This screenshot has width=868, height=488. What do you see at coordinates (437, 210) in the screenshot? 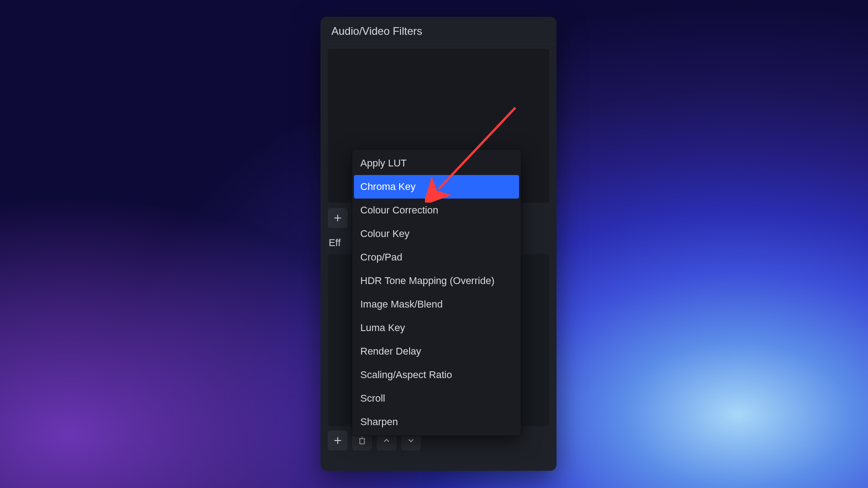
I see `menu-item-colour-correction: Colour Correction` at bounding box center [437, 210].